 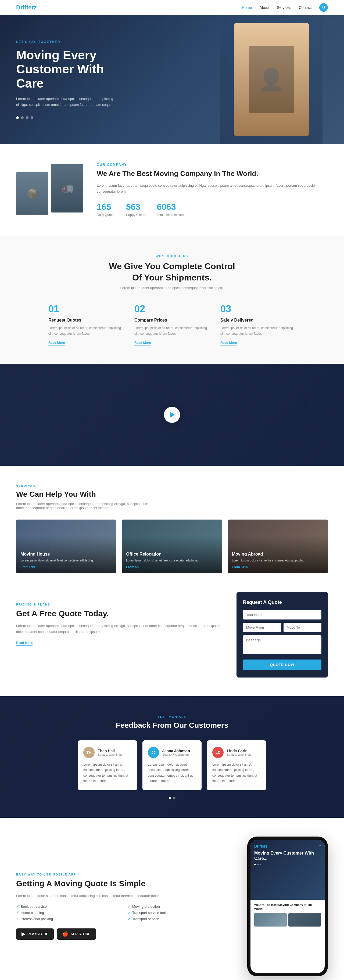 I want to click on quote-main-section: PRICING & PLANS Get A Free Quote Today. …, so click(x=172, y=644).